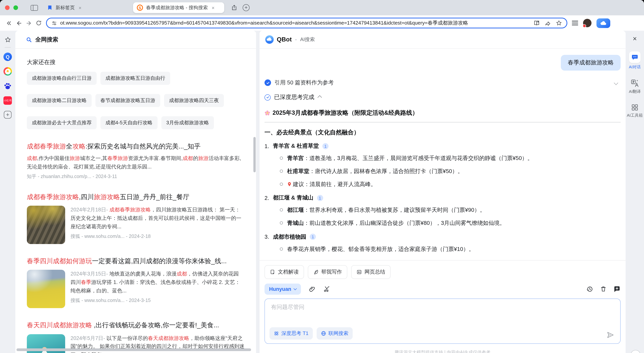 The image size is (644, 353). What do you see at coordinates (246, 8) in the screenshot?
I see `new-tab-button: +` at bounding box center [246, 8].